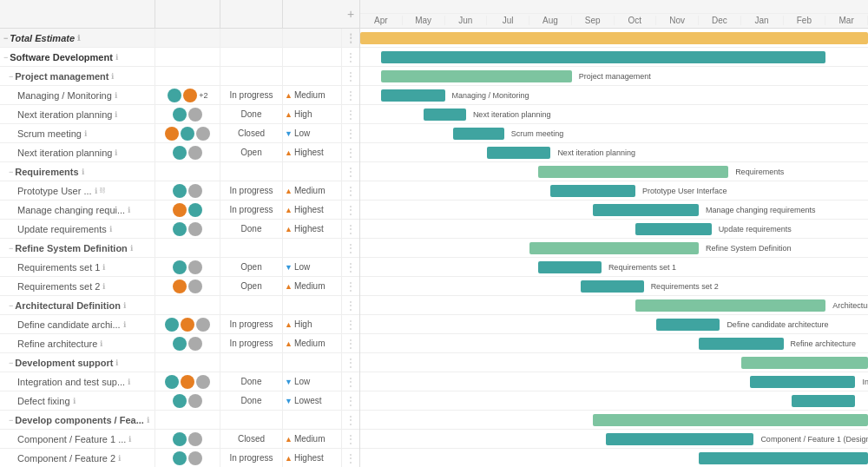  Describe the element at coordinates (78, 38) in the screenshot. I see `task-name-cell: −Total Estimateℹ` at that location.